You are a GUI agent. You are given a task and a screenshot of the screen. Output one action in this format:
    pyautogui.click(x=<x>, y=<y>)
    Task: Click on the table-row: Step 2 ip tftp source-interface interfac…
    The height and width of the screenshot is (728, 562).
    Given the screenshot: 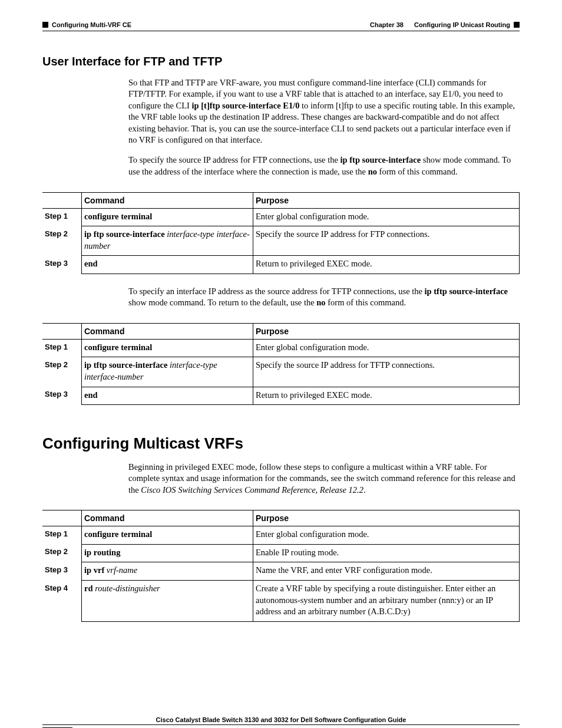 What is the action you would take?
    pyautogui.click(x=281, y=372)
    